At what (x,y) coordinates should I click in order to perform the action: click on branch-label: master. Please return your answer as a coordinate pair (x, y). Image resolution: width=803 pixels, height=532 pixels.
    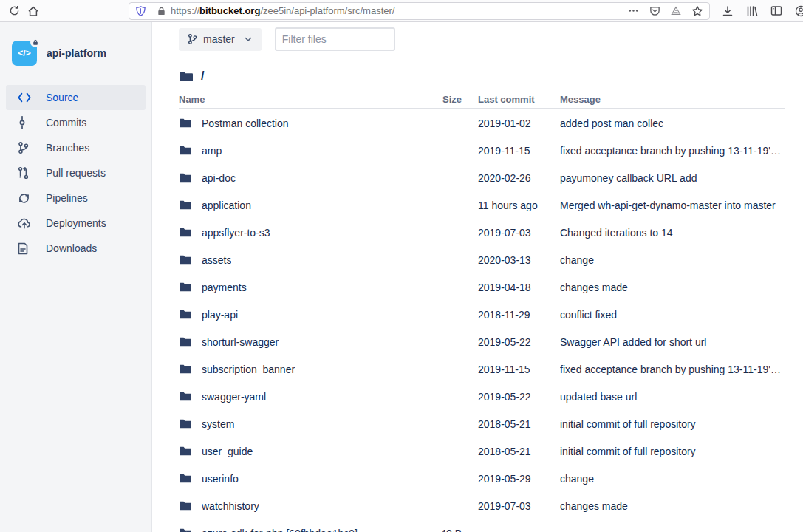
    Looking at the image, I should click on (219, 39).